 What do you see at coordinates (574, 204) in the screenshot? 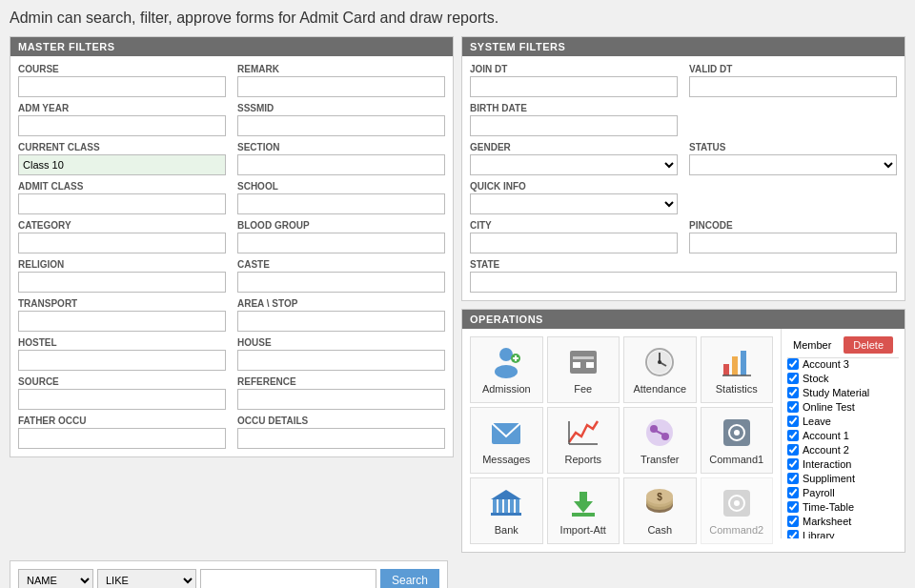
I see `quick-info-select` at bounding box center [574, 204].